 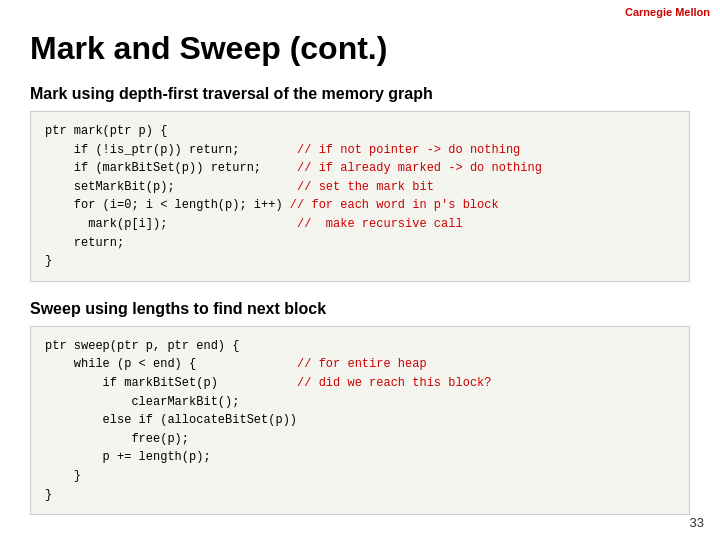 What do you see at coordinates (360, 440) in the screenshot?
I see `code-line: free(p);` at bounding box center [360, 440].